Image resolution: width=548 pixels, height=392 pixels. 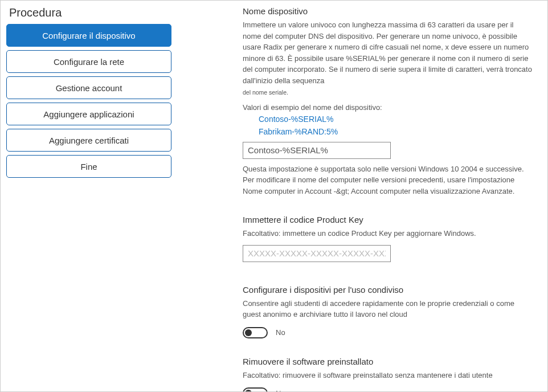 I want to click on shared-use-toggle-row: No, so click(x=388, y=333).